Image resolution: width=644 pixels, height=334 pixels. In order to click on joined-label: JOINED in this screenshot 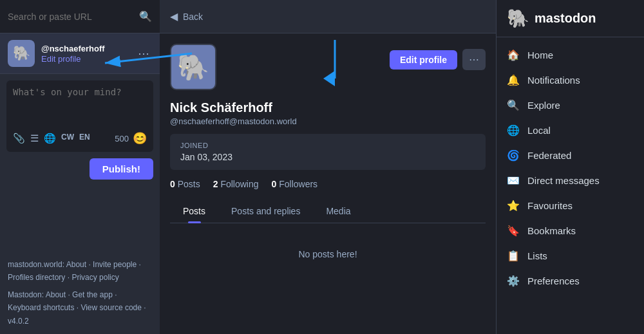, I will do `click(328, 145)`.